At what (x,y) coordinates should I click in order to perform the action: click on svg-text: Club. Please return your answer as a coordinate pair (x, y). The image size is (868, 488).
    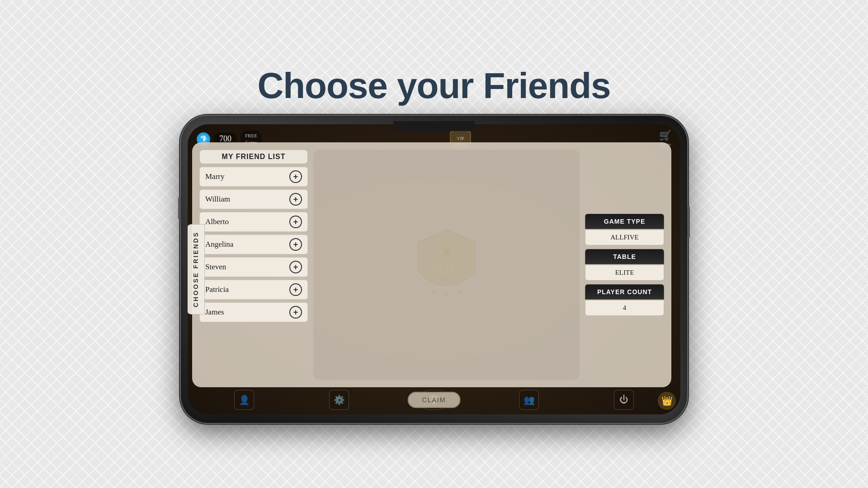
    Looking at the image, I should click on (447, 280).